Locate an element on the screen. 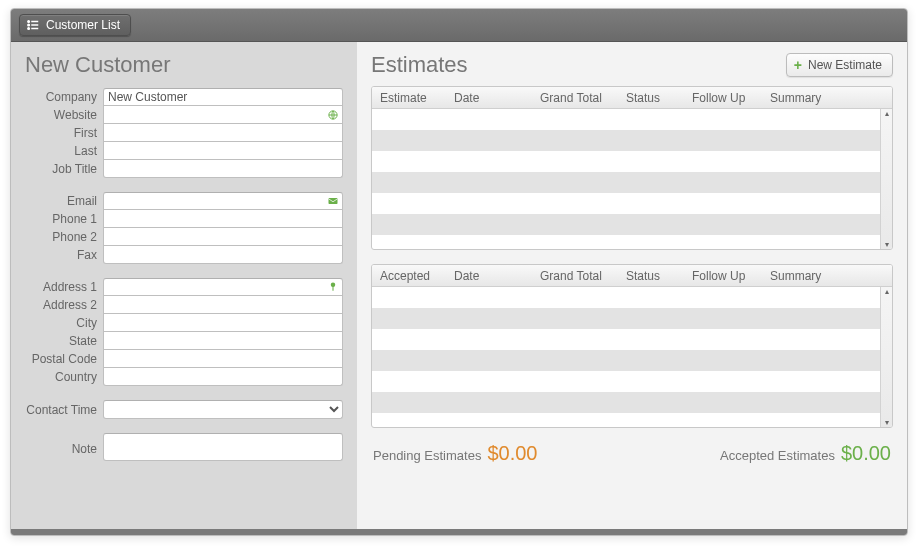  col-estimate: Estimate is located at coordinates (409, 98).